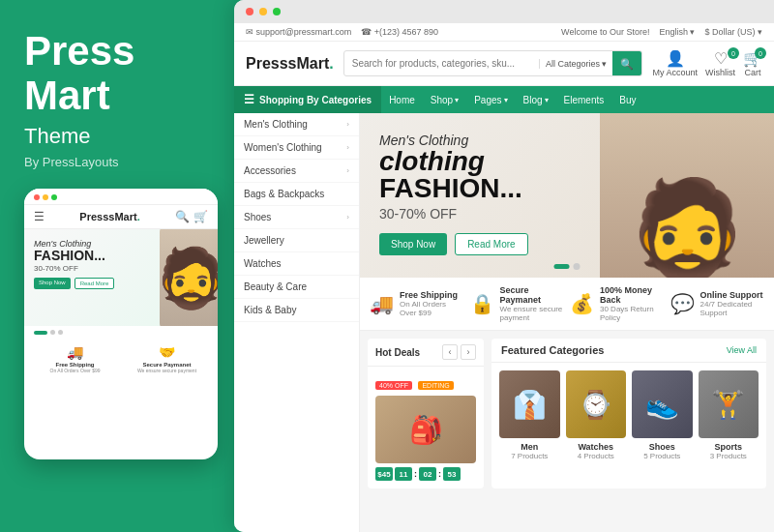 The height and width of the screenshot is (532, 774). What do you see at coordinates (606, 32) in the screenshot?
I see `welcome-text: Welcome to Our Store!` at bounding box center [606, 32].